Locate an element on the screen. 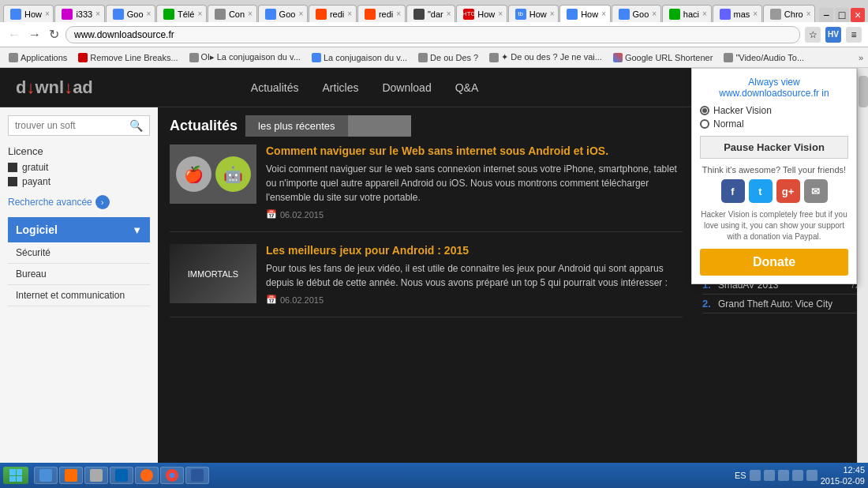 The image size is (868, 488). media-icon is located at coordinates (96, 475).